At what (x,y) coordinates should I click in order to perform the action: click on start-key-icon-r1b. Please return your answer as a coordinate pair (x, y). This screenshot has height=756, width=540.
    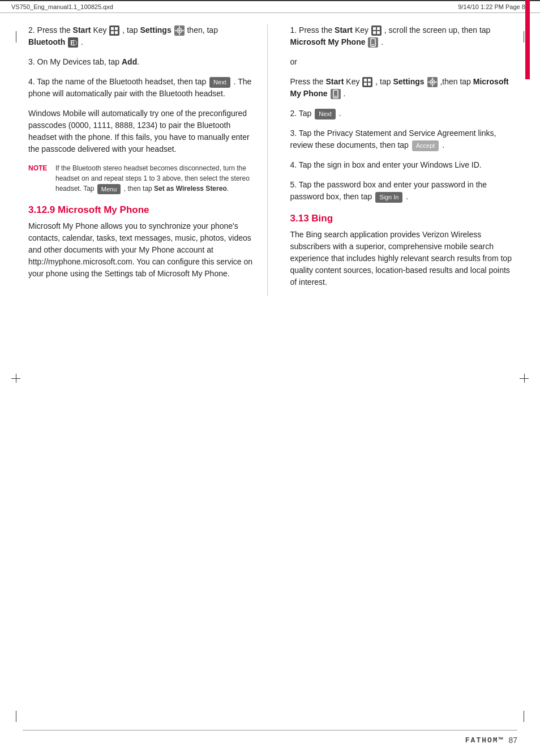
    Looking at the image, I should click on (367, 82).